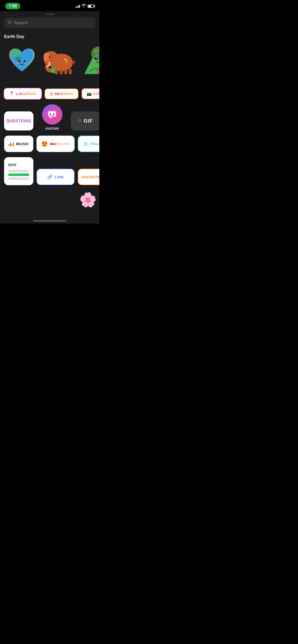  Describe the element at coordinates (61, 94) in the screenshot. I see `mention-button: @ MENTION` at that location.